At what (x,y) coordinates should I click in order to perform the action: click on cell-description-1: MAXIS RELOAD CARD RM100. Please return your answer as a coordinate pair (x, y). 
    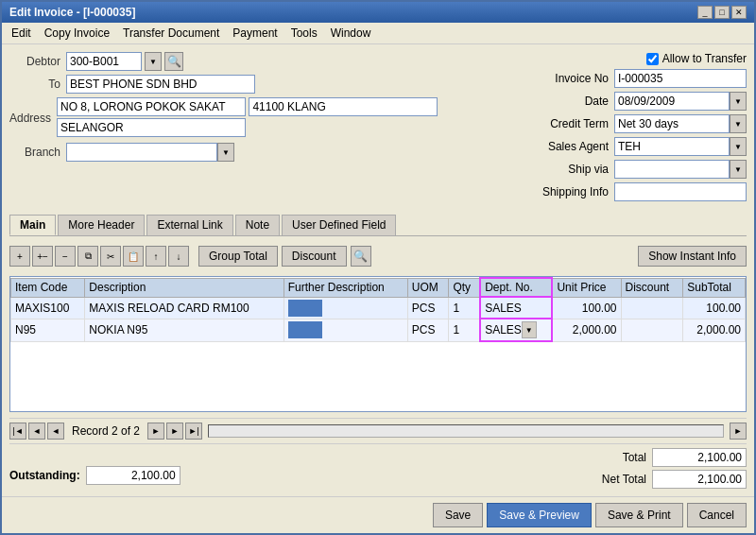
    Looking at the image, I should click on (184, 308).